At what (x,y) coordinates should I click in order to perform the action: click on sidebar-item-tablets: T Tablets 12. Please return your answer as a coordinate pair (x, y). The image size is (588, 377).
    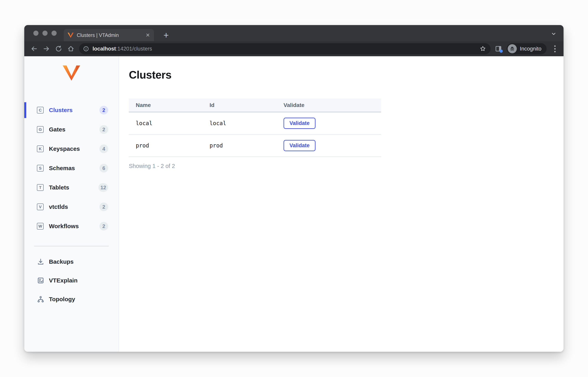
    Looking at the image, I should click on (71, 188).